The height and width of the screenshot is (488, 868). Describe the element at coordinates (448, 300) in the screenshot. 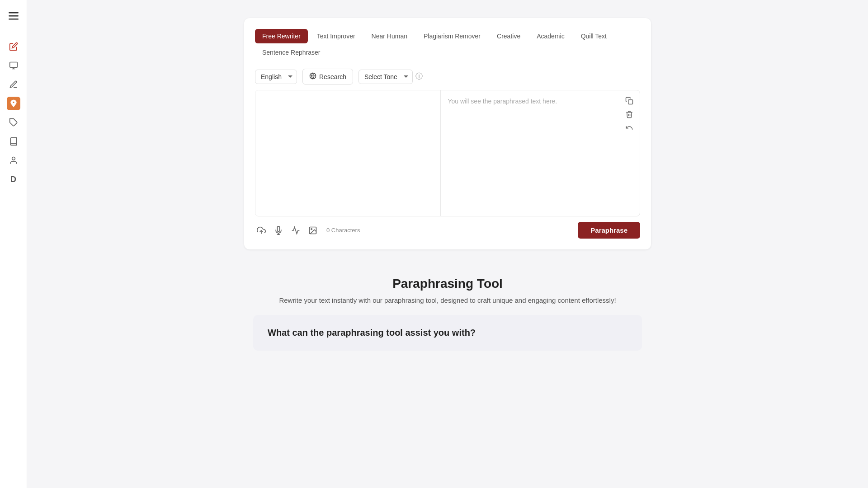

I see `section-description: Rewrite your text instantly with our par…` at that location.